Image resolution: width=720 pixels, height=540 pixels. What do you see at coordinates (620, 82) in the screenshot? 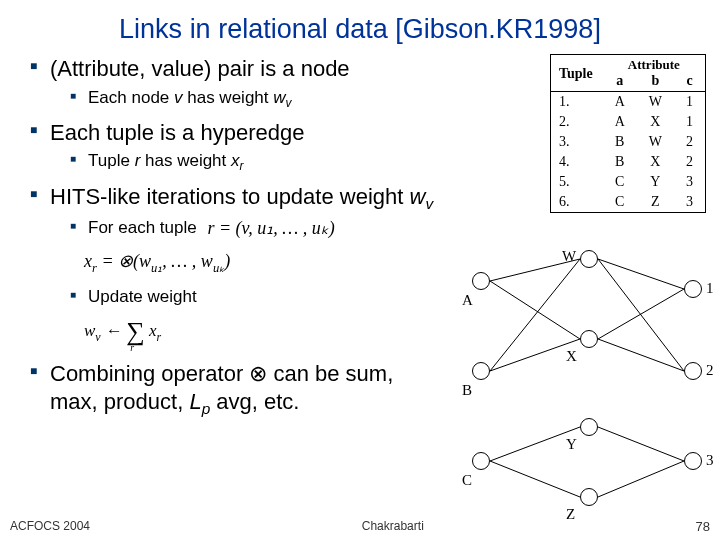
I see `table-col-a: a` at bounding box center [620, 82].